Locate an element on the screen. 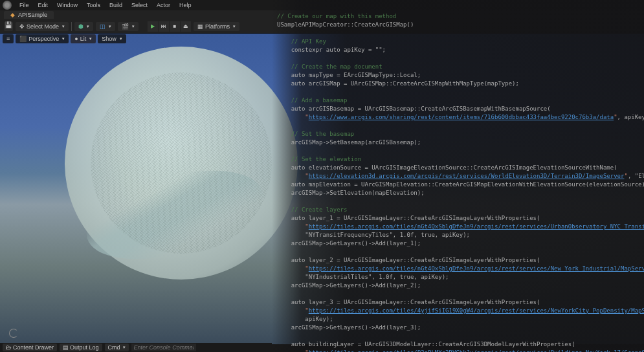 This screenshot has height=352, width=644. perspective-icon: ⬛ is located at coordinates (23, 39).